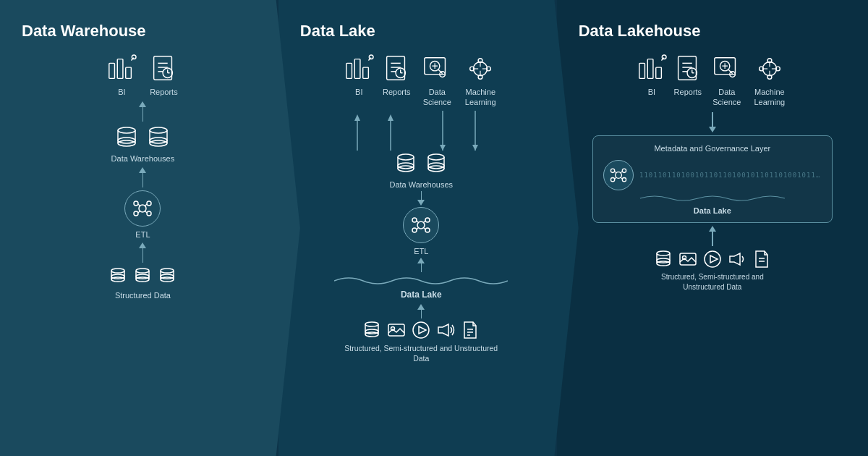 The width and height of the screenshot is (868, 456). Describe the element at coordinates (359, 81) in the screenshot. I see `dl-bi-box: BI` at that location.